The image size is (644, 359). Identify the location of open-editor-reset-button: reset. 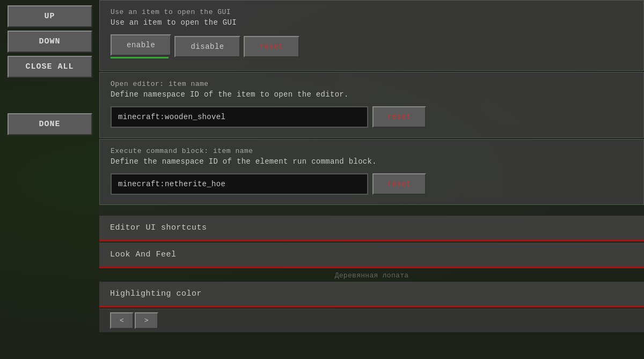
(399, 117).